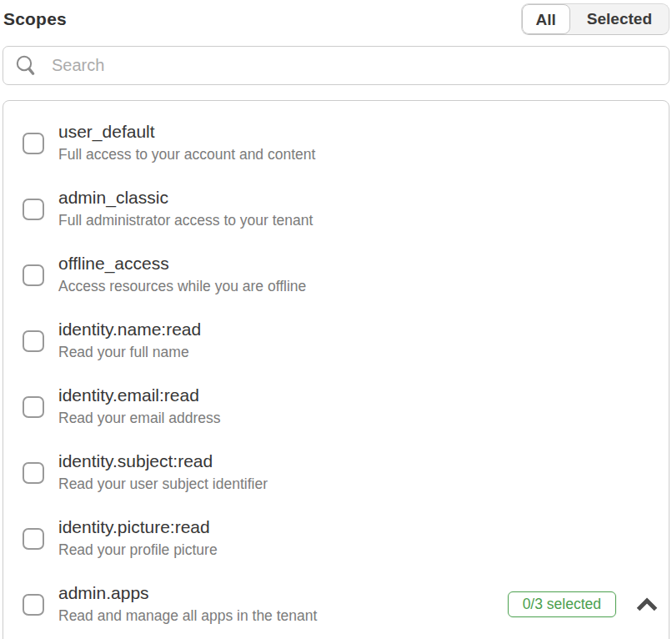 The width and height of the screenshot is (672, 639). What do you see at coordinates (185, 198) in the screenshot?
I see `scope-name: admin_classic` at bounding box center [185, 198].